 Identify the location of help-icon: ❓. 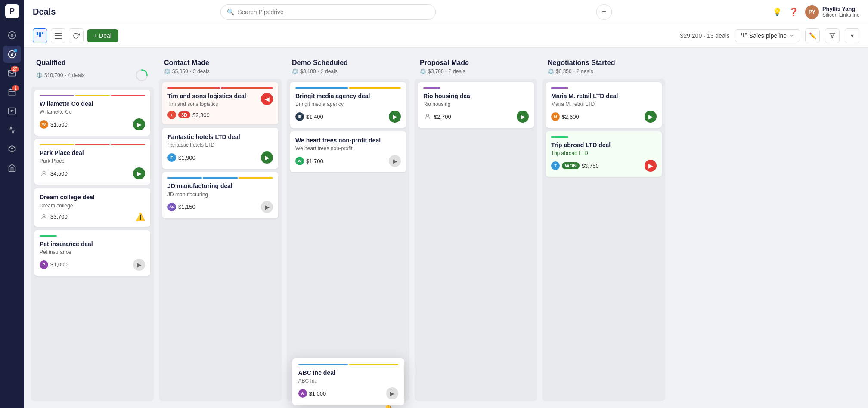
(794, 12).